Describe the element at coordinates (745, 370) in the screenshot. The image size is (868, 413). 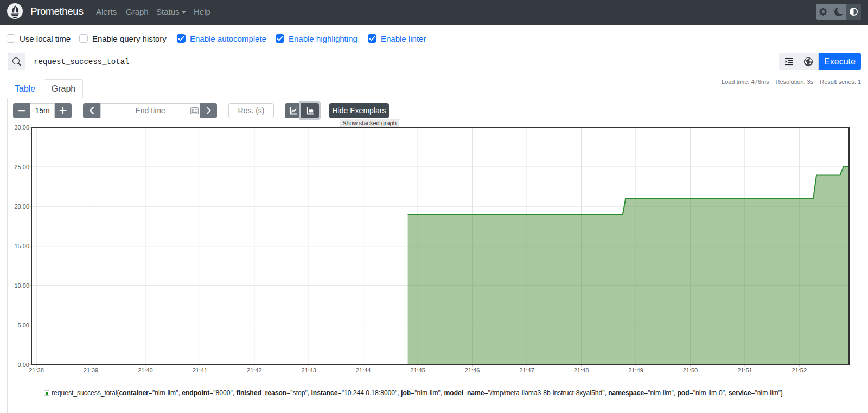
I see `svg-text: 21:51` at that location.